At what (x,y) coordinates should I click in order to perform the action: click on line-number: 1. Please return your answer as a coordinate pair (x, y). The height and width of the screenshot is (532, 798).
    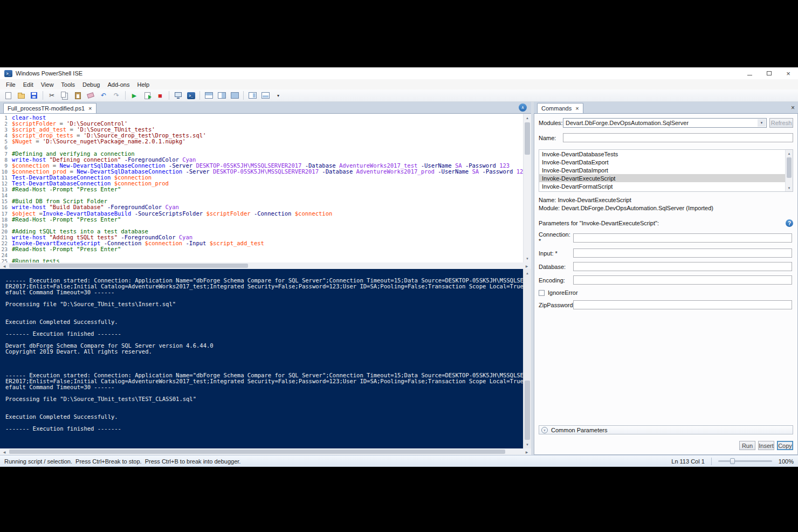
    Looking at the image, I should click on (6, 118).